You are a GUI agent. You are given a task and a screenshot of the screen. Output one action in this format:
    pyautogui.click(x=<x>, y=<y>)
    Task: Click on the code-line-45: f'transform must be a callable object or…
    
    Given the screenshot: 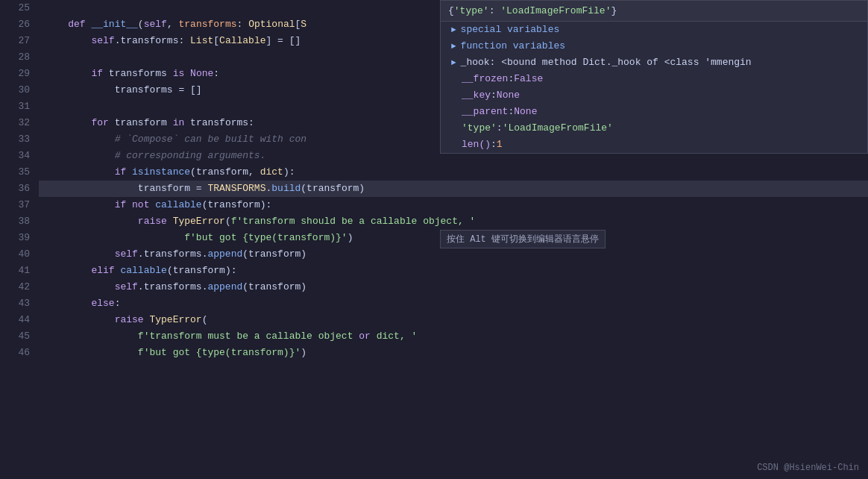 What is the action you would take?
    pyautogui.click(x=453, y=336)
    